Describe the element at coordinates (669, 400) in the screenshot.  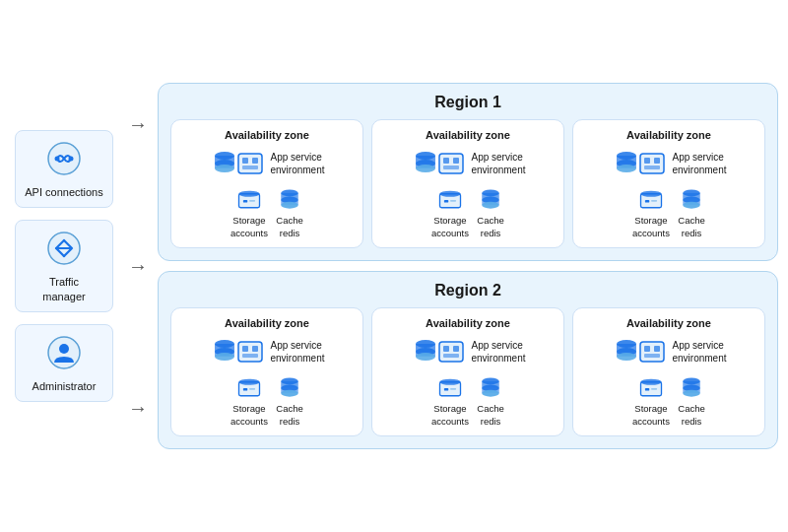
I see `region2-zone3-bottom: Storageaccounts Cacheredis` at that location.